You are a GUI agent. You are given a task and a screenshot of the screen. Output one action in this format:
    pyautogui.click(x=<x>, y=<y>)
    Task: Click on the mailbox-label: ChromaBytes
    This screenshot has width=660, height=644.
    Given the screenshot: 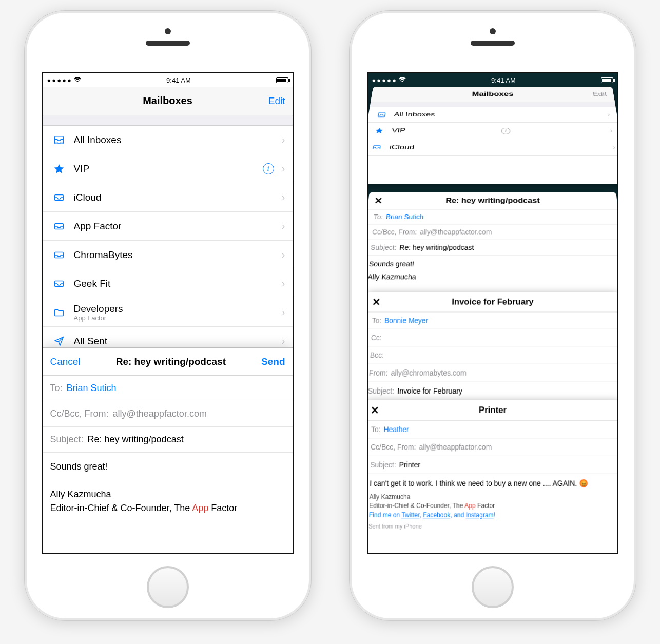 What is the action you would take?
    pyautogui.click(x=104, y=255)
    